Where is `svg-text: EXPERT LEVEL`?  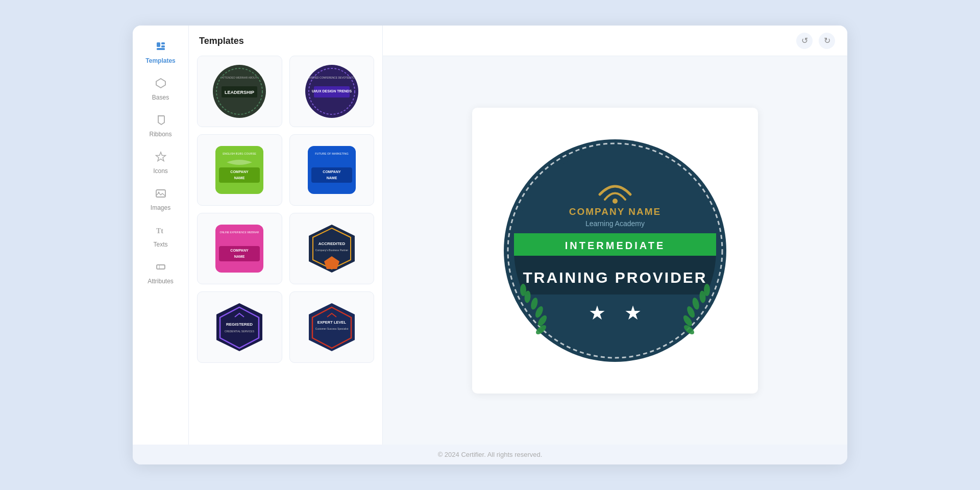 svg-text: EXPERT LEVEL is located at coordinates (332, 323).